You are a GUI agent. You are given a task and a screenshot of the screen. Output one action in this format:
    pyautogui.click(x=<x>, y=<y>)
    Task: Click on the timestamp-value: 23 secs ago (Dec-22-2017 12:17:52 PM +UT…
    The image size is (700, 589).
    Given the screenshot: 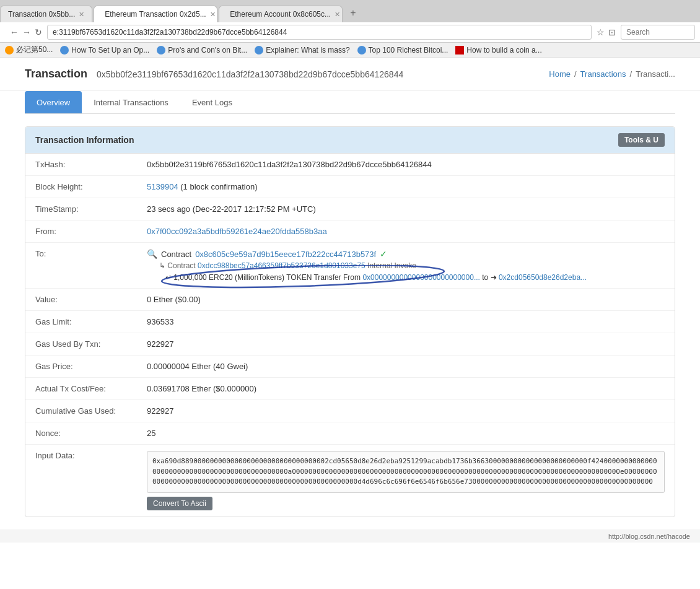 What is the action you would take?
    pyautogui.click(x=406, y=209)
    